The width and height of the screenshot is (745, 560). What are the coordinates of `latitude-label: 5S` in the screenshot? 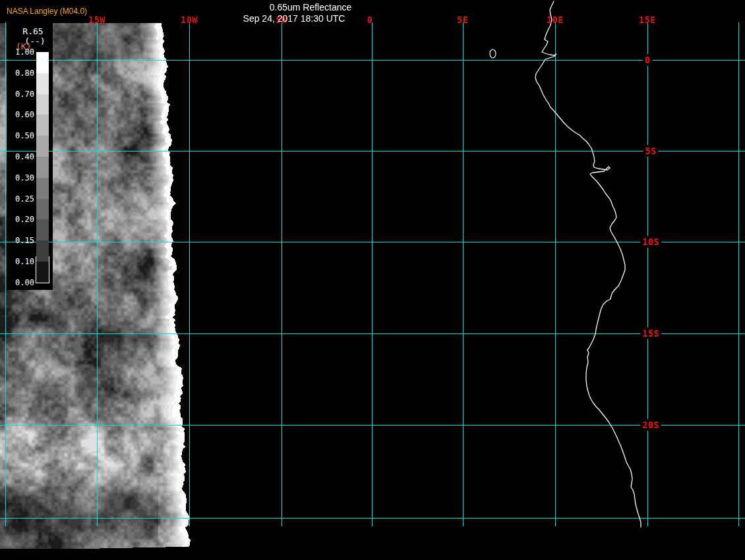 It's located at (650, 151).